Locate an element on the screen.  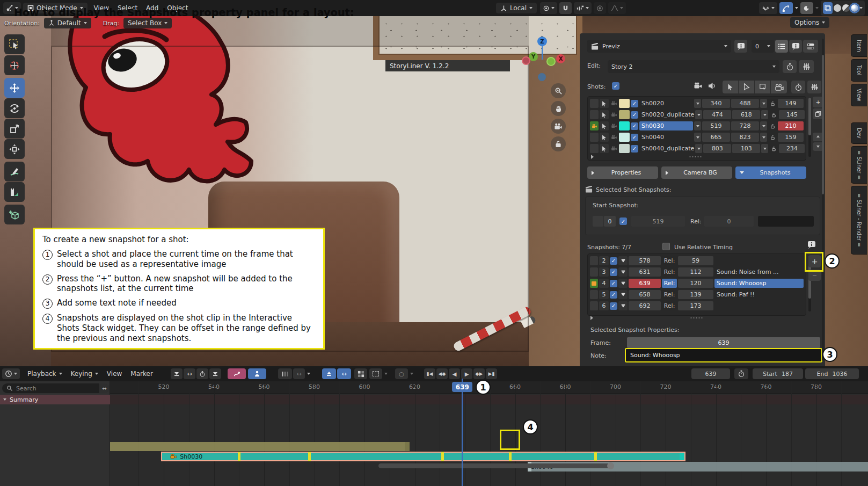
show-gizmo-toggle is located at coordinates (768, 8).